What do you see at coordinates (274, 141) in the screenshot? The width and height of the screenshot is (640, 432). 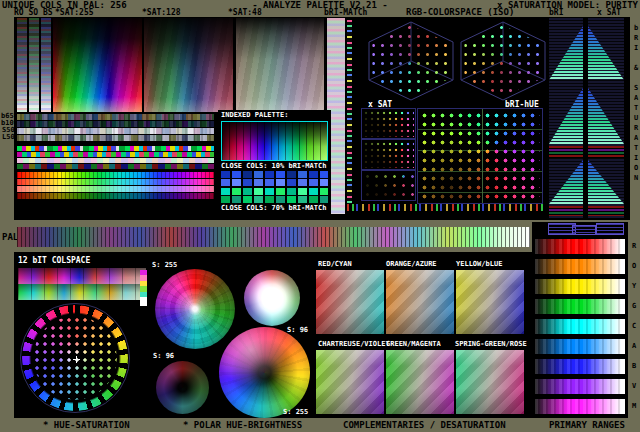 I see `indexed-palette-grid-border` at bounding box center [274, 141].